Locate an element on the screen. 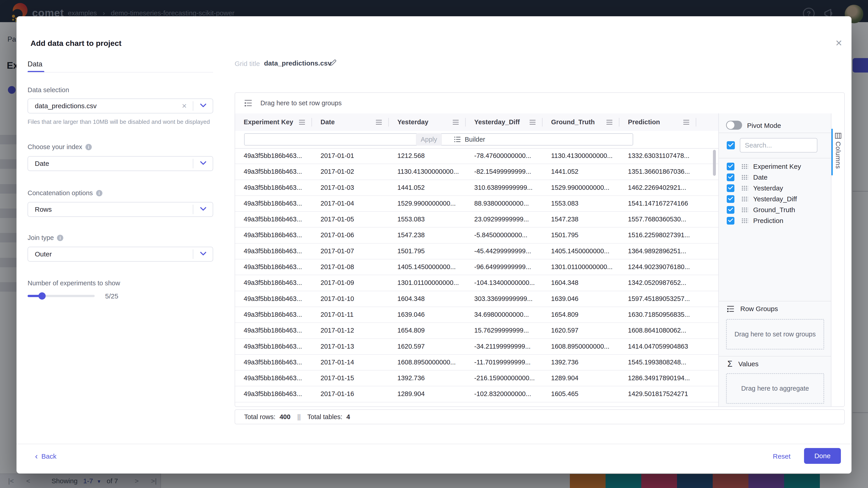 This screenshot has width=868, height=488. columns-tool-panel: Pivot Mode Experiment KeyDateYesterdayYe… is located at coordinates (775, 260).